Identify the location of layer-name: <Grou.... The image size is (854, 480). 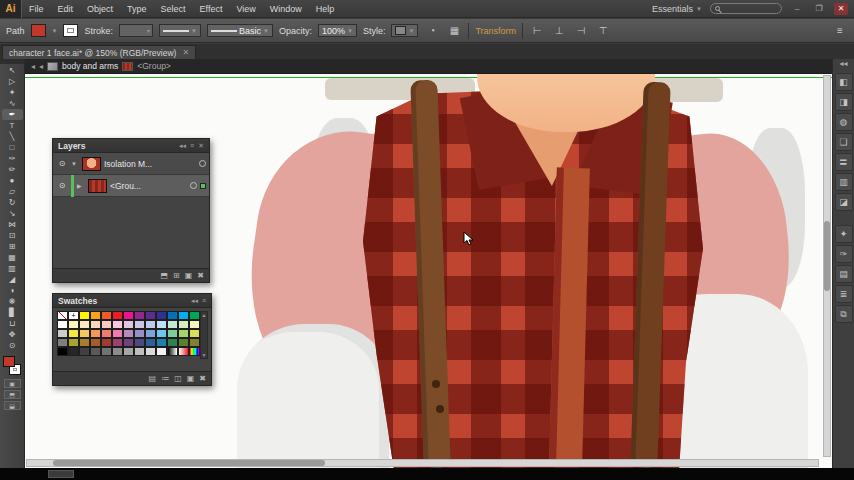
(148, 186).